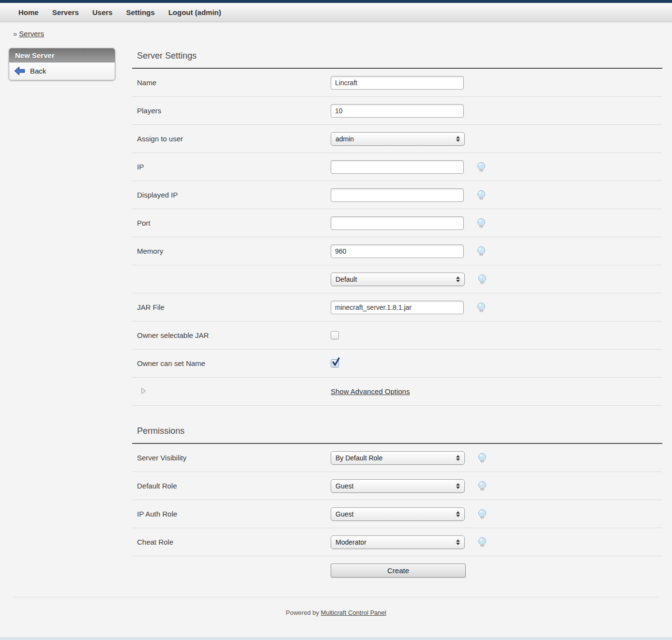 Image resolution: width=672 pixels, height=640 pixels. Describe the element at coordinates (62, 64) in the screenshot. I see `sidebar-panel: New Server Back` at that location.